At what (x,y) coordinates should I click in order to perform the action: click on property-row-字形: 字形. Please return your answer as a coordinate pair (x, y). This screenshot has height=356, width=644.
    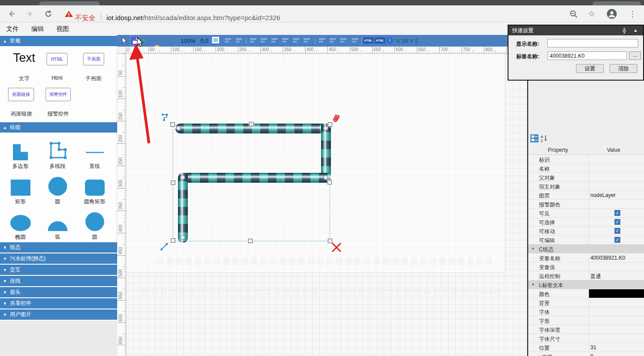
    Looking at the image, I should click on (586, 321).